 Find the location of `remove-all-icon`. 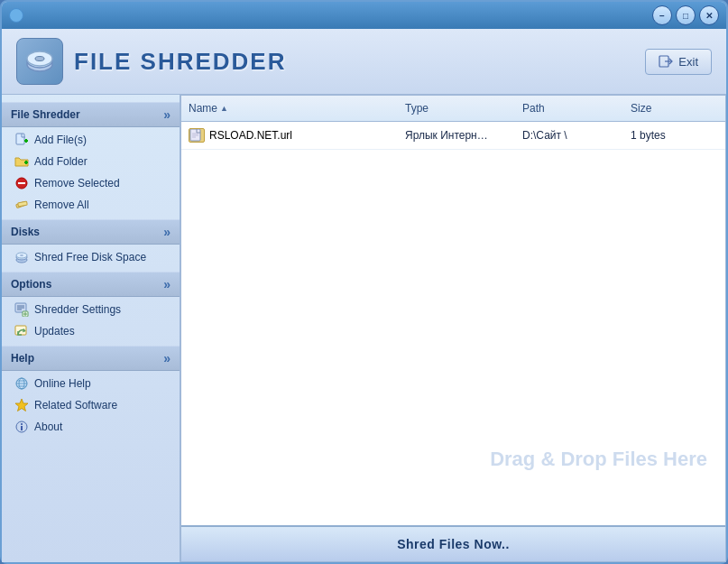

remove-all-icon is located at coordinates (22, 205).